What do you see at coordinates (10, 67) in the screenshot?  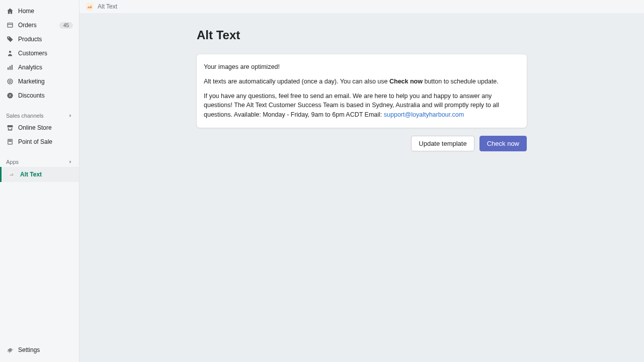 I see `analytics-icon` at bounding box center [10, 67].